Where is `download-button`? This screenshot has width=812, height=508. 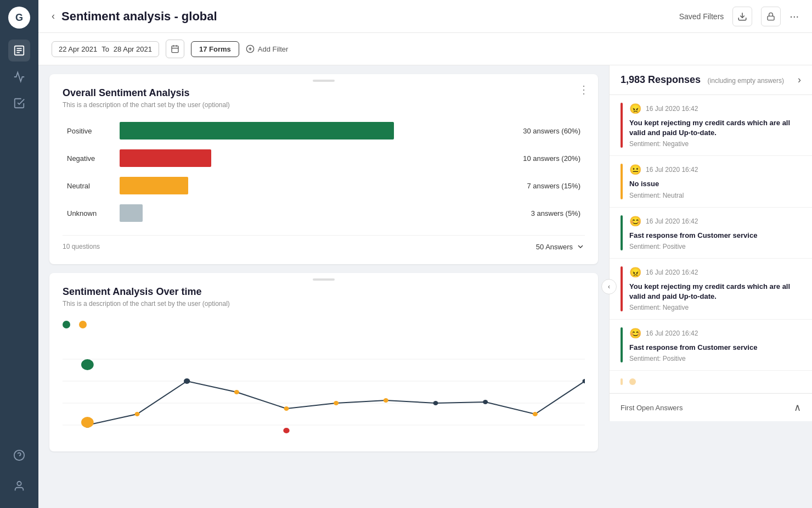
download-button is located at coordinates (742, 16).